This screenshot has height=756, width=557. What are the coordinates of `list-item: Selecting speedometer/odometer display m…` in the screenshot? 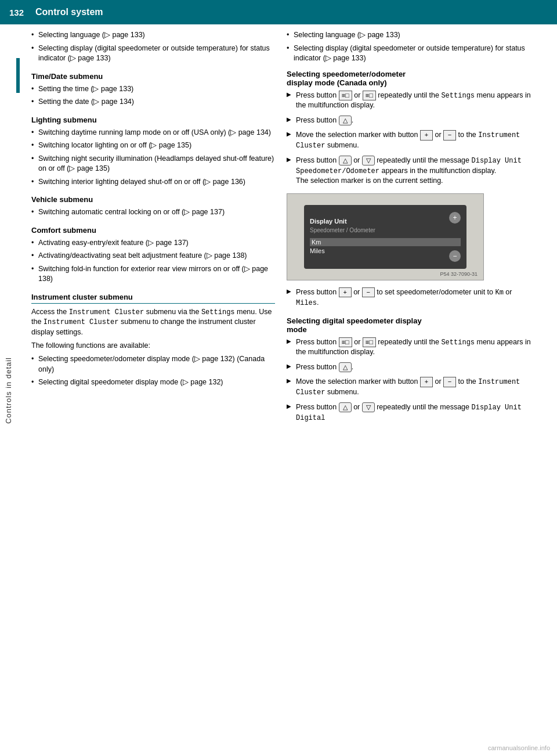 It's located at (153, 365).